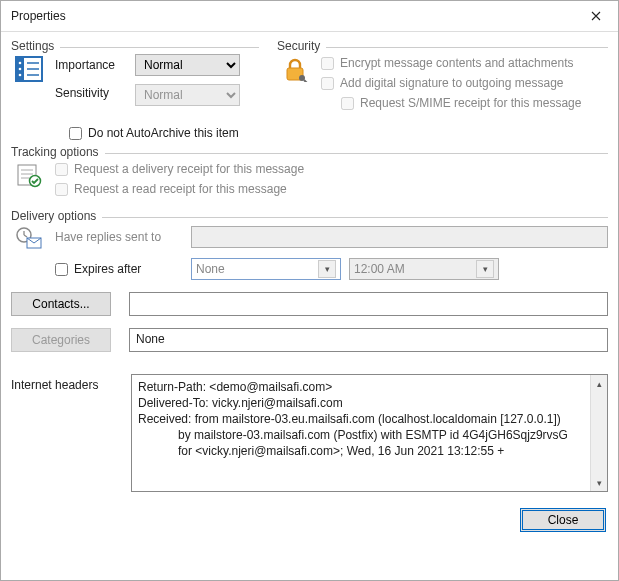  I want to click on window-controls, so click(596, 16).